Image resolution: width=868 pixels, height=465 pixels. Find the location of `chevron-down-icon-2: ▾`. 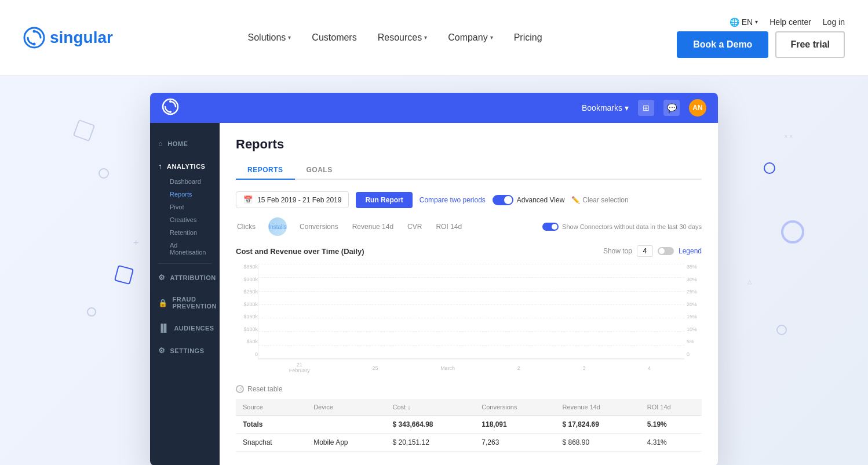

chevron-down-icon-2: ▾ is located at coordinates (425, 37).